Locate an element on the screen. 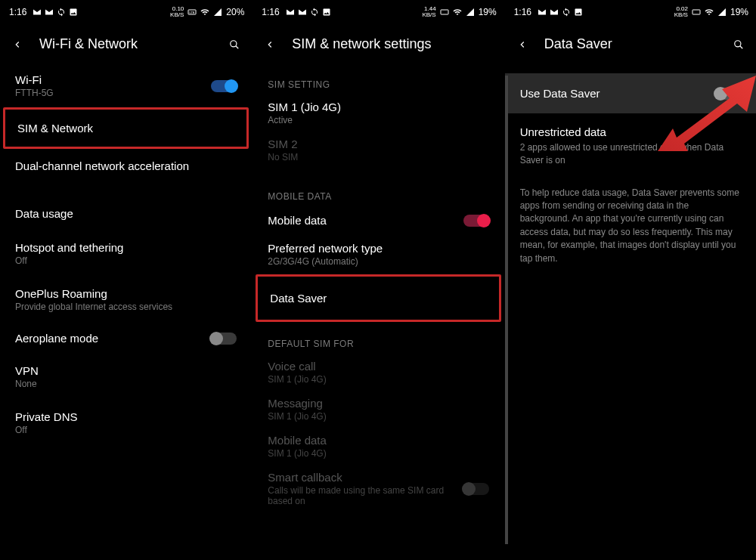  row-voice-call: Voice call SIM 1 (Jio 4G) is located at coordinates (378, 373).